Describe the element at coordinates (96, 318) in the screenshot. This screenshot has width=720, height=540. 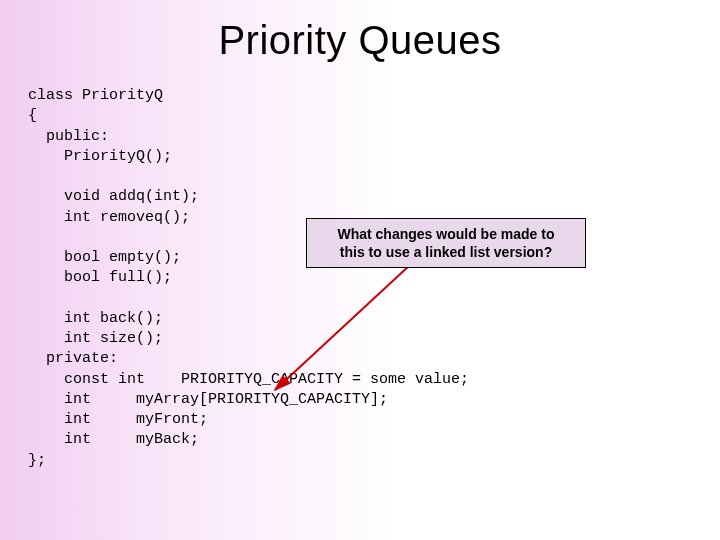
I see `code-line: int back();` at that location.